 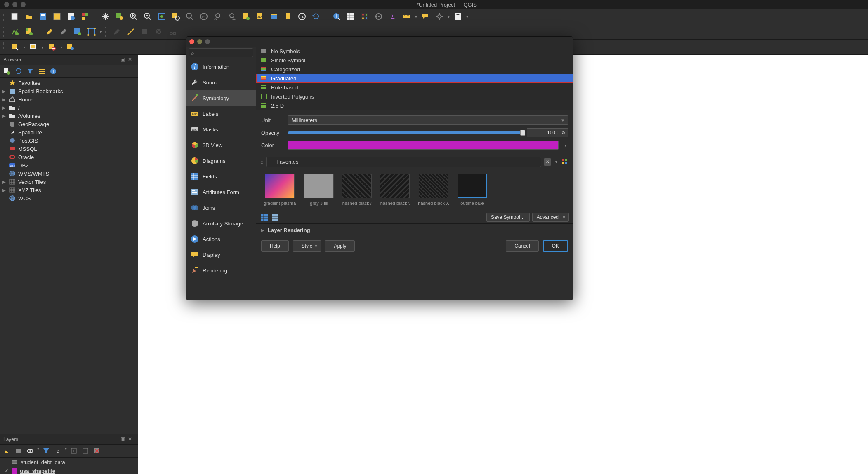 What do you see at coordinates (221, 145) in the screenshot?
I see `nav-3d-view: 3D View` at bounding box center [221, 145].